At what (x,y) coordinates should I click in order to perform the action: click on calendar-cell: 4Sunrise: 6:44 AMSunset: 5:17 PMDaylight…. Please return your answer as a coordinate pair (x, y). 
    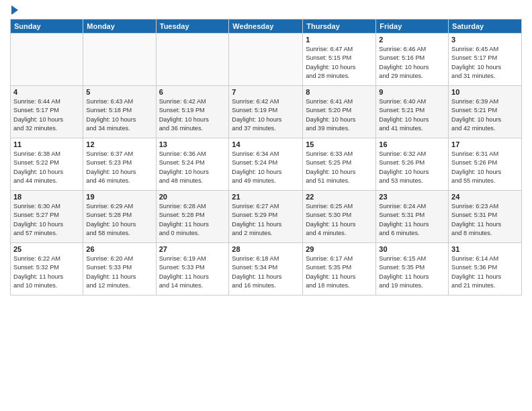
    Looking at the image, I should click on (47, 112).